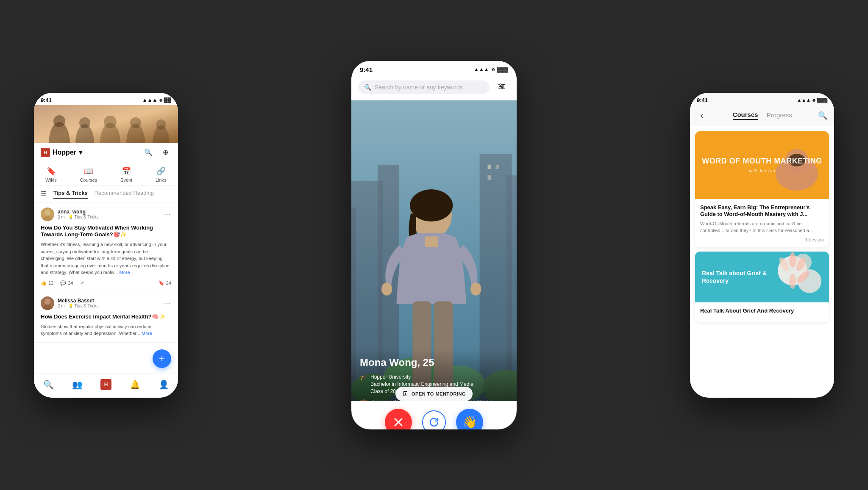 This screenshot has height=490, width=868. Describe the element at coordinates (106, 385) in the screenshot. I see `bottom-navigation: 🔍 👥 H 🔔 👤` at that location.